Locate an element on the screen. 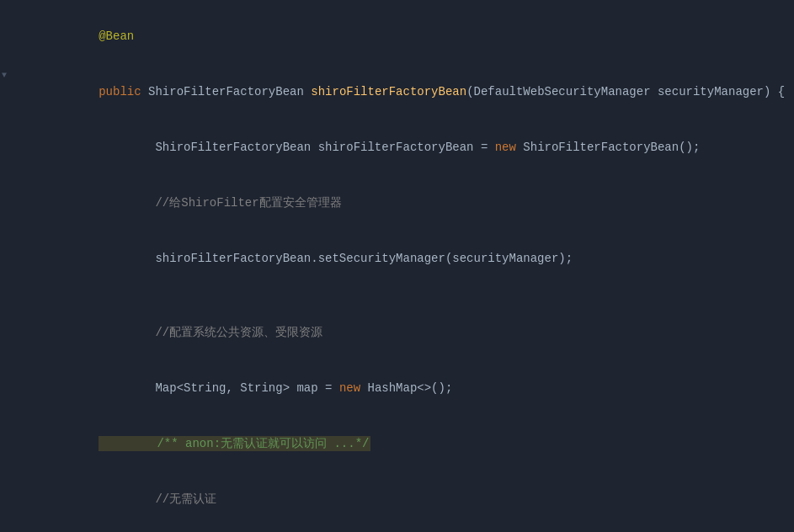 This screenshot has width=794, height=532. comment-token: //配置系统公共资源、受限资源 is located at coordinates (210, 332).